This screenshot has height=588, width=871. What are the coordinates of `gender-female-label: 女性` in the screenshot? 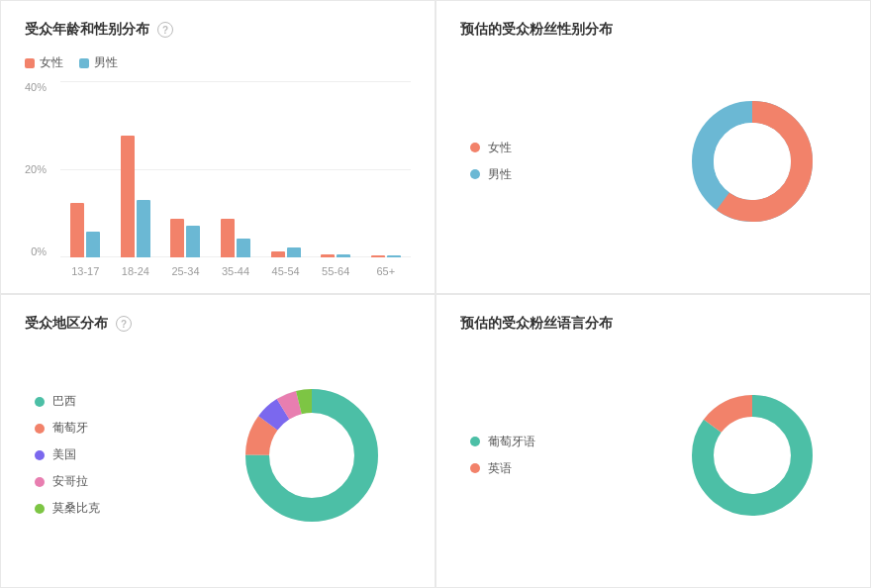 It's located at (500, 148).